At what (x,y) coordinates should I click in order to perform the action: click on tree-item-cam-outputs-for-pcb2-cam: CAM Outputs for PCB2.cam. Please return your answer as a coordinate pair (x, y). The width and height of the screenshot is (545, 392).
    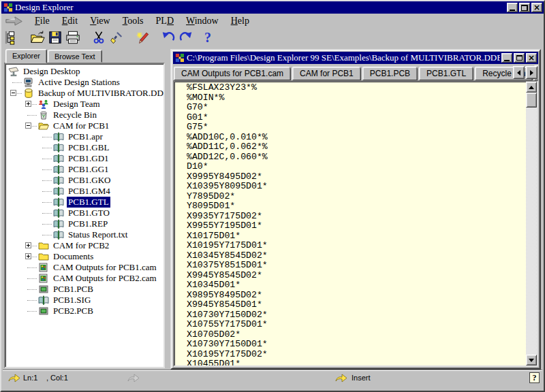
    Looking at the image, I should click on (84, 278).